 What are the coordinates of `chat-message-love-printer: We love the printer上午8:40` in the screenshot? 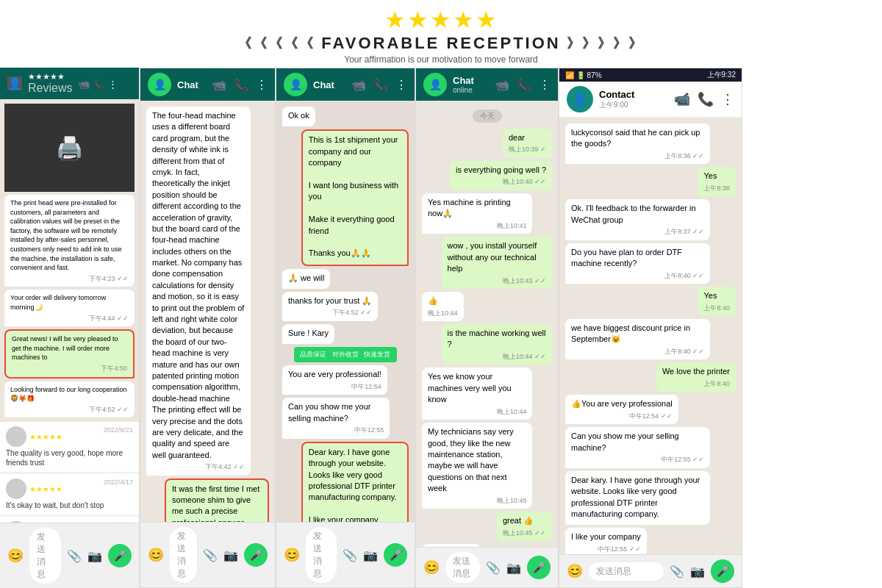 It's located at (696, 377).